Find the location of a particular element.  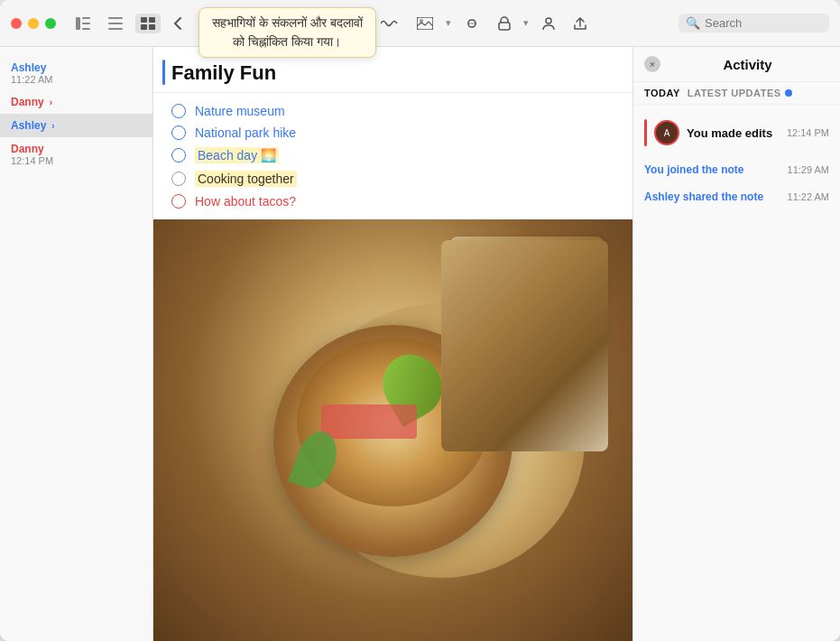

lock-button is located at coordinates (504, 23).